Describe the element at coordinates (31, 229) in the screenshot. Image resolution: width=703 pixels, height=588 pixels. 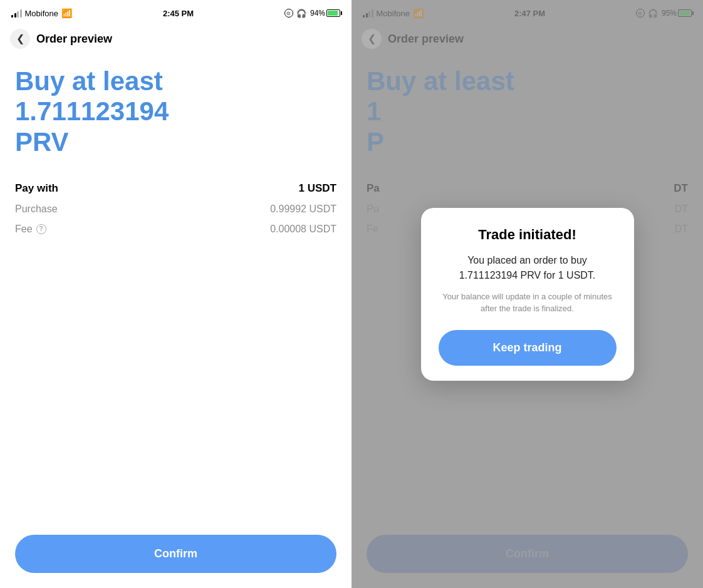
I see `fee-label: Fee ?` at that location.